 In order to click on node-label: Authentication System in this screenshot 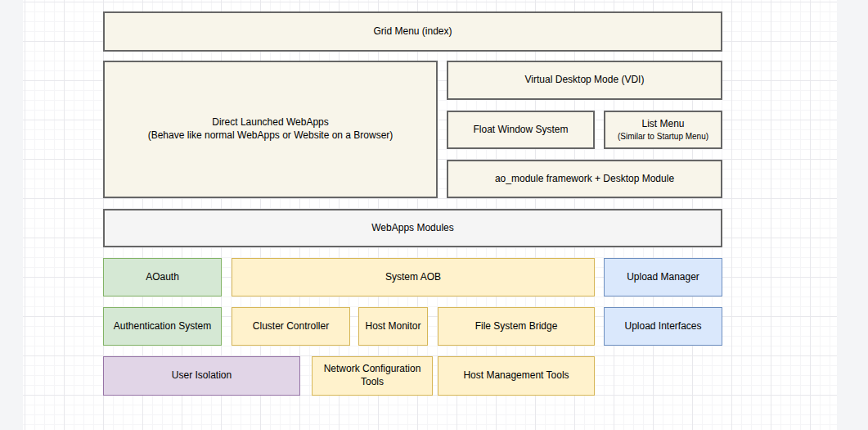, I will do `click(162, 327)`.